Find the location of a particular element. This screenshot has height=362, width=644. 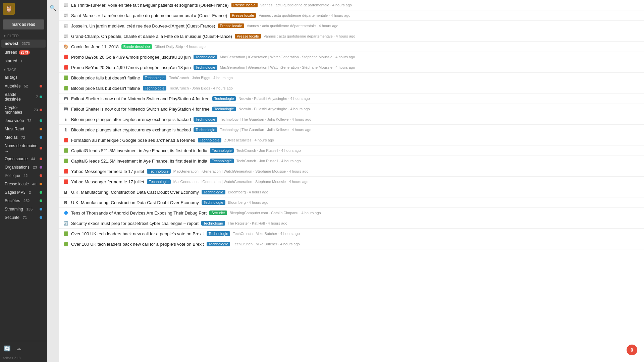

feed-item-meta: BleepingComputer.com · Catalin Cimpanu ·… is located at coordinates (435, 213).